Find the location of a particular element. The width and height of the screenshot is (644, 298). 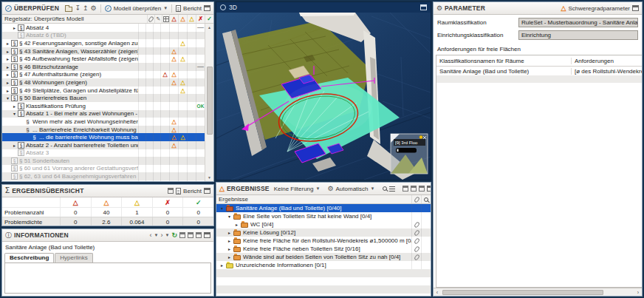

check-model-dropdown-icon: ▼ is located at coordinates (165, 8).